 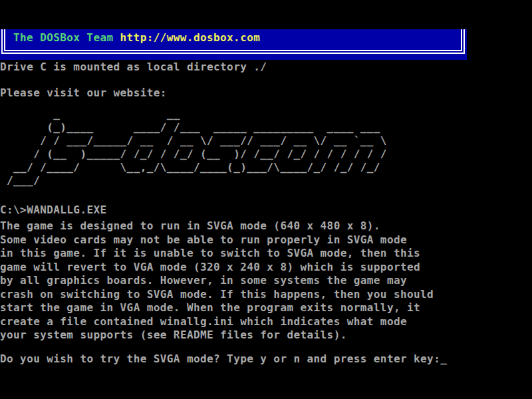 I want to click on svga-question-line: Do you wish to try the SVGA mode? Type y…, so click(x=223, y=359).